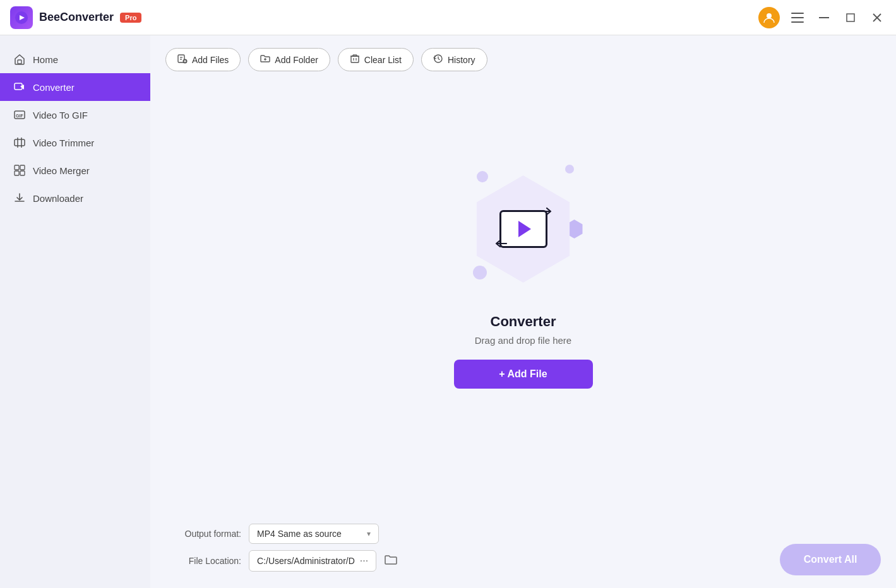 This screenshot has height=588, width=896. What do you see at coordinates (851, 18) in the screenshot?
I see `maximize-button` at bounding box center [851, 18].